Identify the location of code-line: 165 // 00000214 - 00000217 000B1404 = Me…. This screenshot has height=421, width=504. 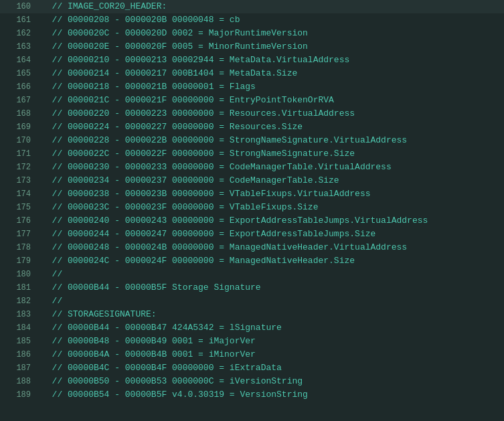
(252, 74).